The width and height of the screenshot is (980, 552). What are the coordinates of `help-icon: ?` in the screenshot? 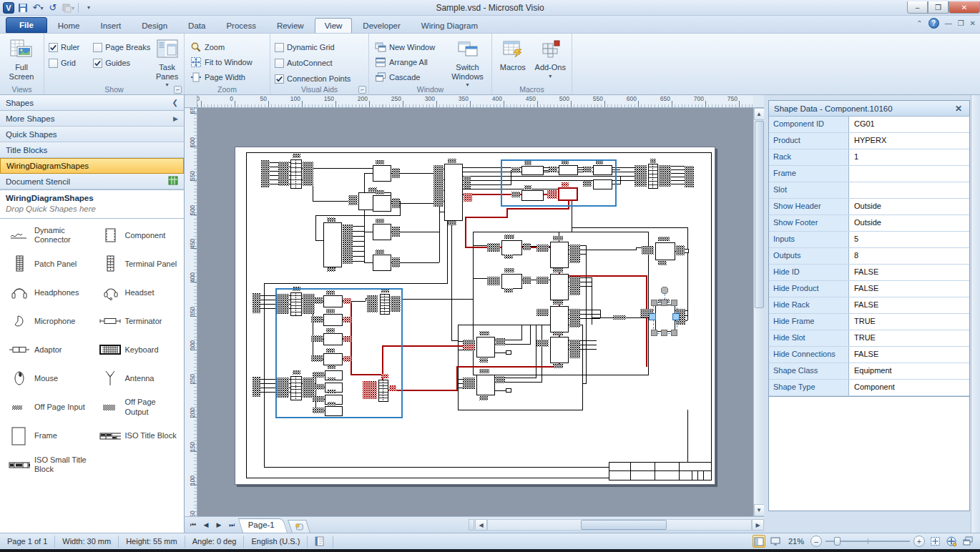 It's located at (934, 23).